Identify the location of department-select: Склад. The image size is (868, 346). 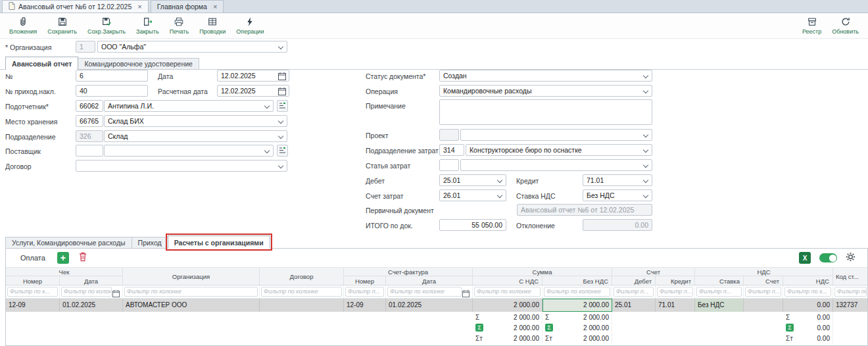
(196, 136).